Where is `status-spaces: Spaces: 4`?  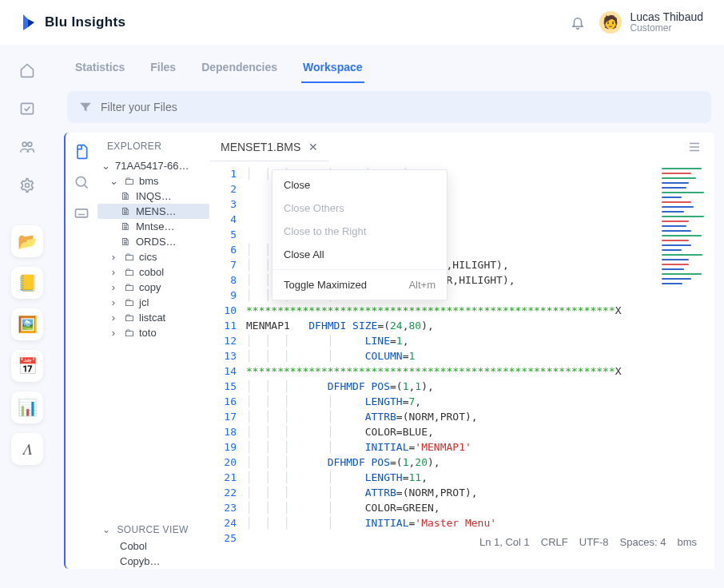 status-spaces: Spaces: 4 is located at coordinates (643, 542).